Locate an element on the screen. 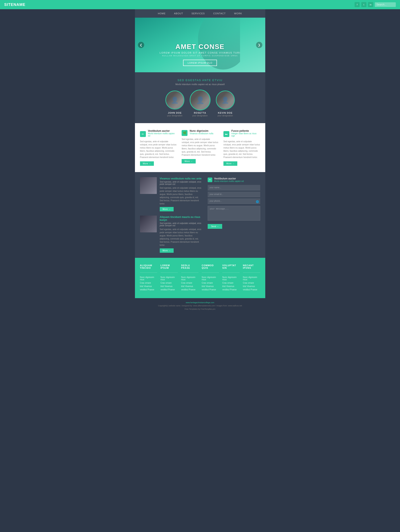  search-input is located at coordinates (385, 5).